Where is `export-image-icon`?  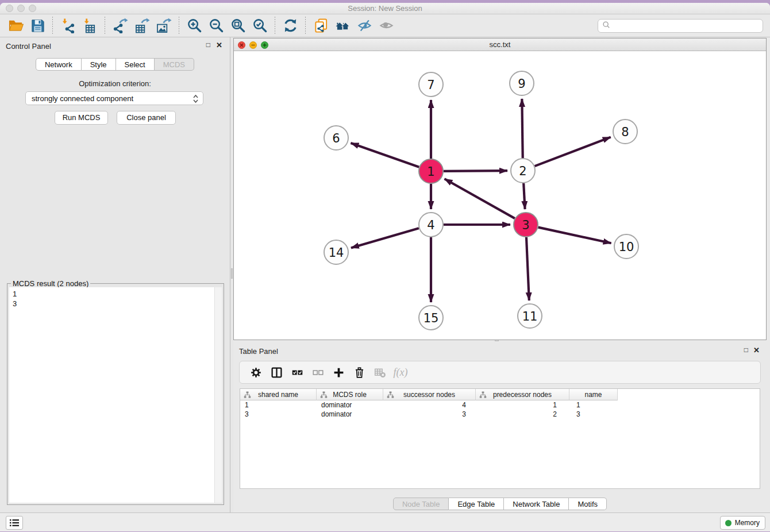
export-image-icon is located at coordinates (164, 26).